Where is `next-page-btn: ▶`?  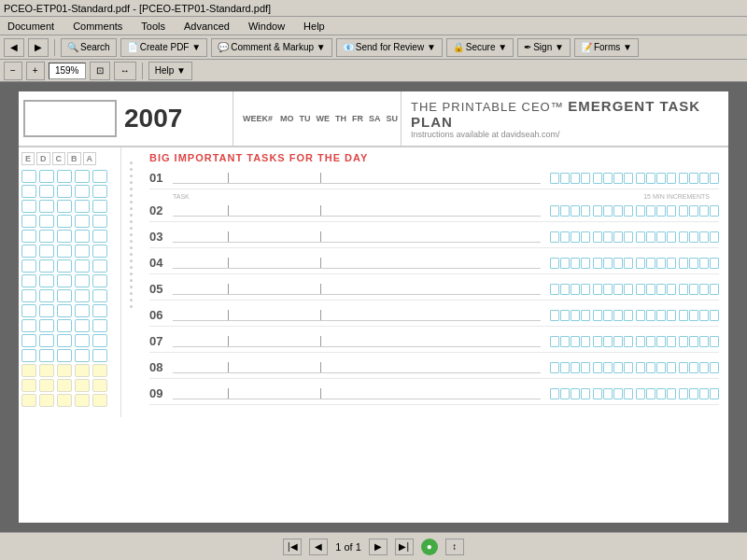 next-page-btn: ▶ is located at coordinates (378, 547).